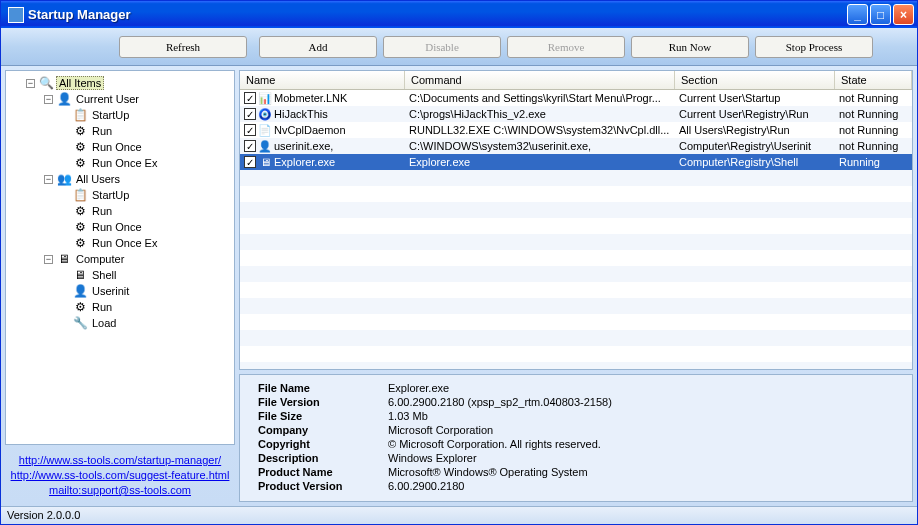 This screenshot has width=918, height=525. I want to click on detail-row: Product Version6.00.2900.2180, so click(576, 486).